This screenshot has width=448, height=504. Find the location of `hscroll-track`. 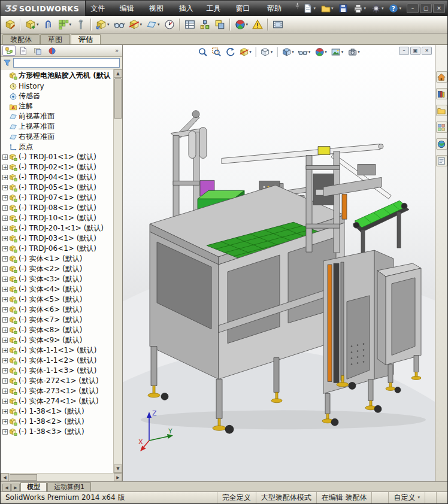

hscroll-track is located at coordinates (75, 478).